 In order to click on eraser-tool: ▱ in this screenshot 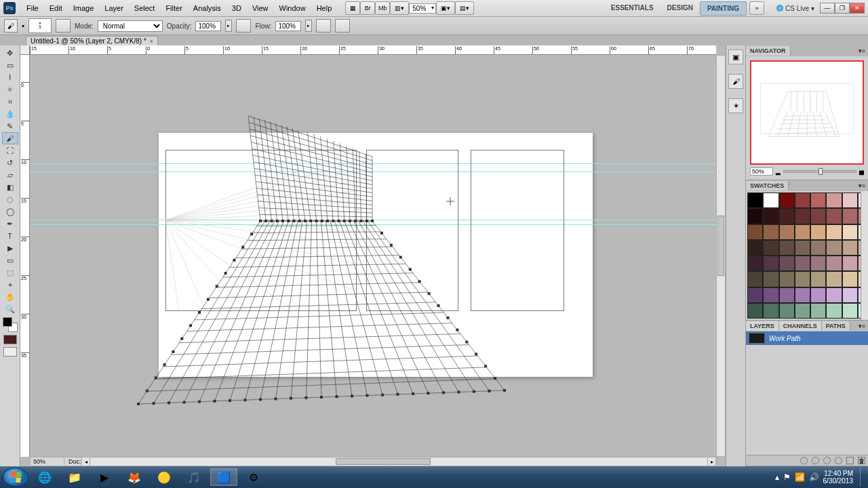, I will do `click(10, 175)`.